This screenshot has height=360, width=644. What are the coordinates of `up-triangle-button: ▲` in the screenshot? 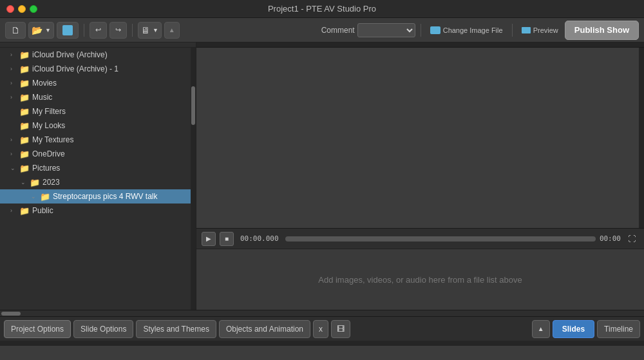 It's located at (172, 30).